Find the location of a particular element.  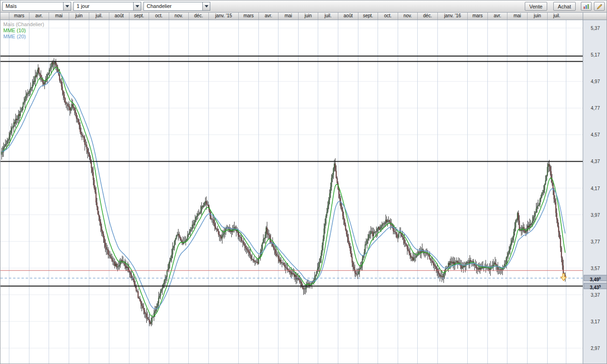

chart-type-select-value: Chandelier is located at coordinates (173, 7).